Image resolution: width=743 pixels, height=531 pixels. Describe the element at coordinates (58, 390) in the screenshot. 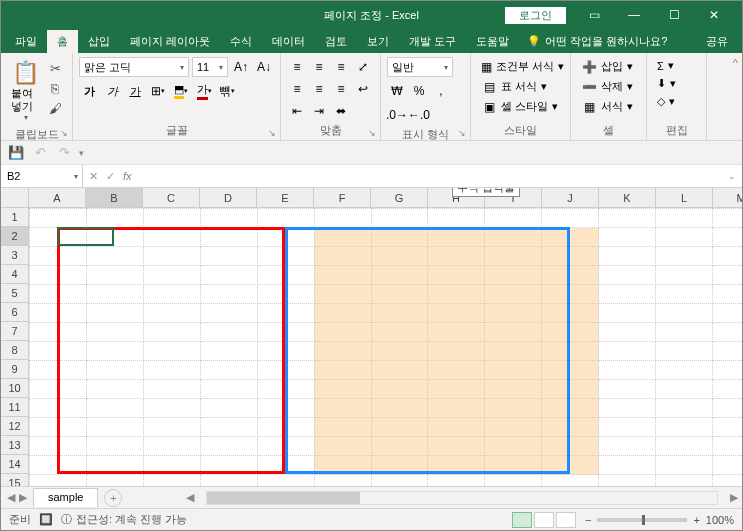

I see `cell-A10` at that location.